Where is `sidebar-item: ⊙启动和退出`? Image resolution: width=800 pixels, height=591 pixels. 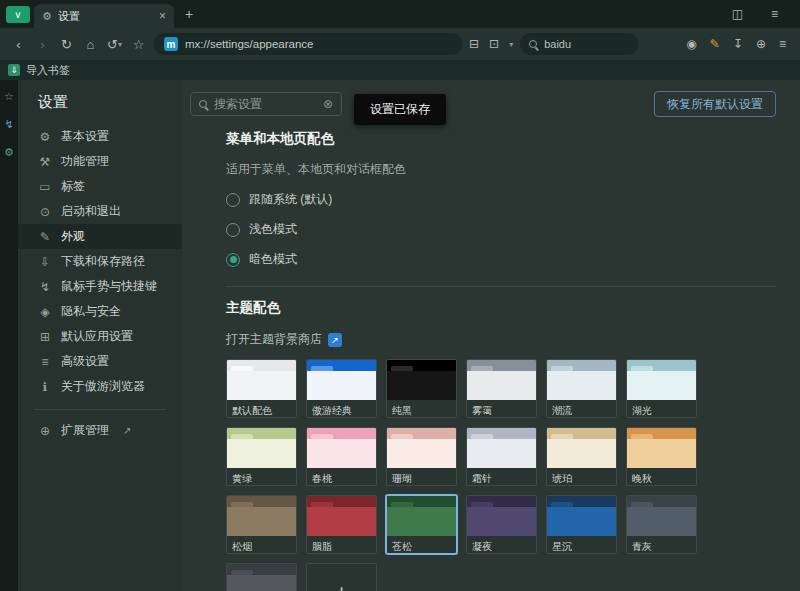
sidebar-item: ⊙启动和退出 is located at coordinates (100, 212).